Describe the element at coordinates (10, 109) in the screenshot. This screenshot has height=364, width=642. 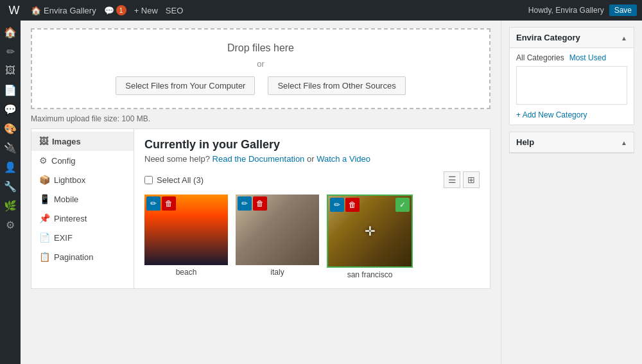
I see `admin-nav-comments: 💬` at that location.